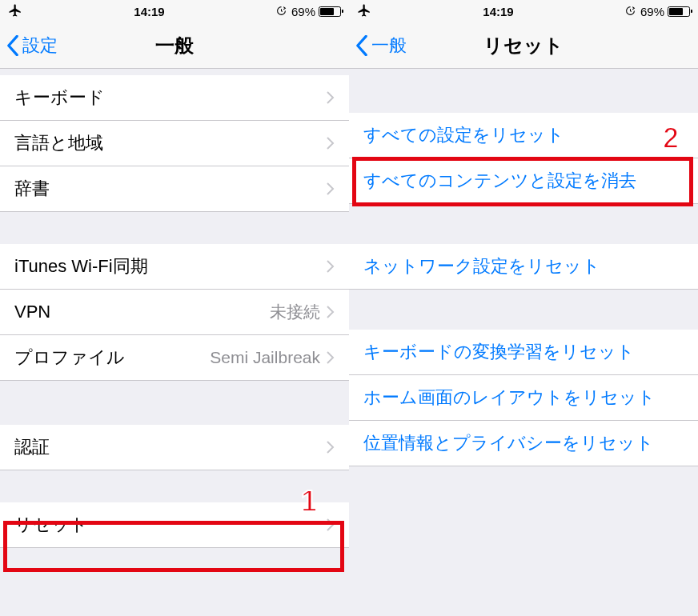 This screenshot has height=616, width=698. I want to click on row-profile: プロファイル Semi Jailbreak, so click(174, 358).